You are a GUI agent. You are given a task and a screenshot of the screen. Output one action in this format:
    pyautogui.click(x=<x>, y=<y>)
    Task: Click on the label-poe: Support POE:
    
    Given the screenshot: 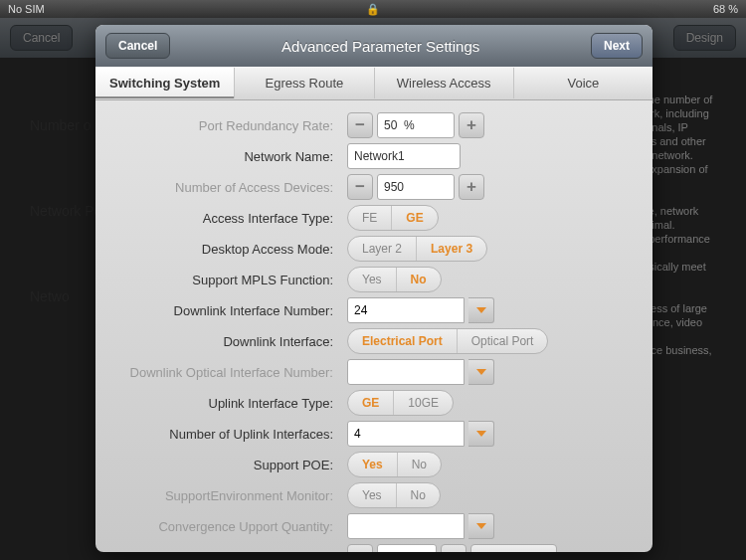 What is the action you would take?
    pyautogui.click(x=231, y=466)
    